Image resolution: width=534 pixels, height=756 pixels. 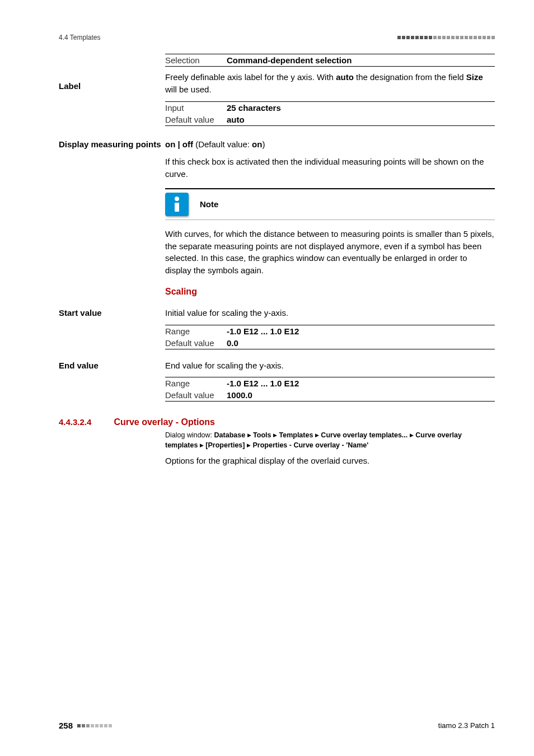 What do you see at coordinates (330, 449) in the screenshot?
I see `curve-overlay-body: Dialog window: Database ▶ Tools ▶ Templa…` at bounding box center [330, 449].